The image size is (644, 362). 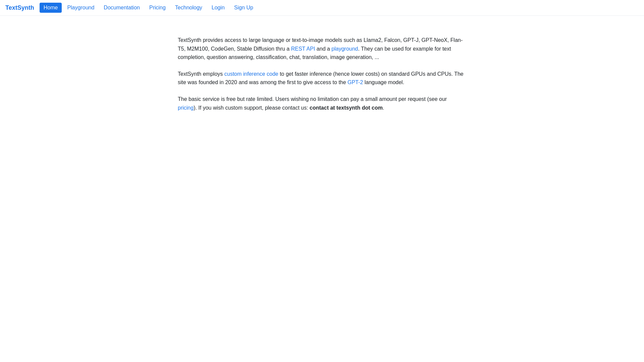 What do you see at coordinates (51, 8) in the screenshot?
I see `nav-item-home: Home` at bounding box center [51, 8].